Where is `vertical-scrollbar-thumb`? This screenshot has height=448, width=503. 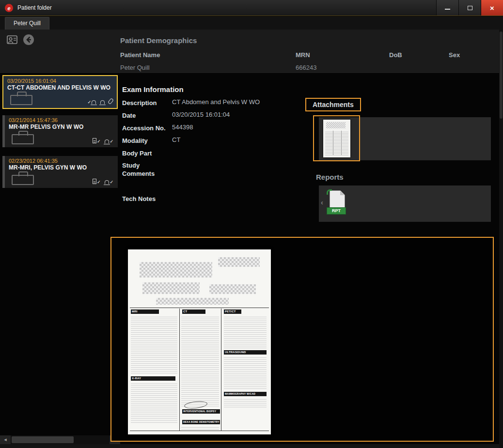
vertical-scrollbar-thumb is located at coordinates (501, 75).